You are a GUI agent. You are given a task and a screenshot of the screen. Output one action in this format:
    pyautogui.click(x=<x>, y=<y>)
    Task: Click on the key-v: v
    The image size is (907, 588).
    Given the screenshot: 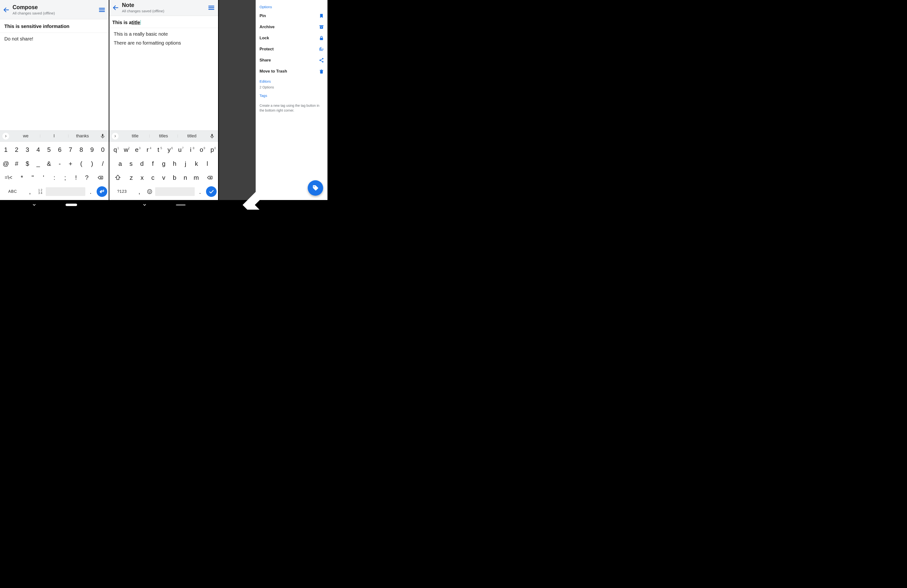 What is the action you would take?
    pyautogui.click(x=164, y=178)
    